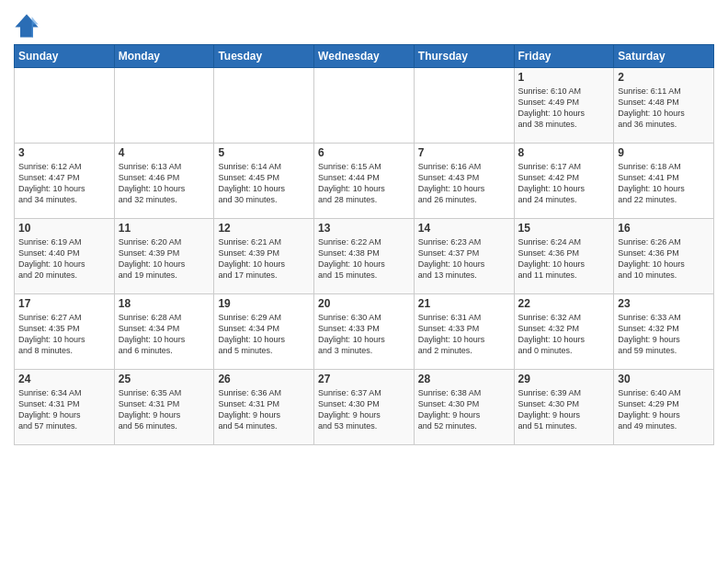 Image resolution: width=728 pixels, height=563 pixels. Describe the element at coordinates (364, 408) in the screenshot. I see `calendar-week-row: 24Sunrise: 6:34 AM Sunset: 4:31 PM Dayli…` at that location.